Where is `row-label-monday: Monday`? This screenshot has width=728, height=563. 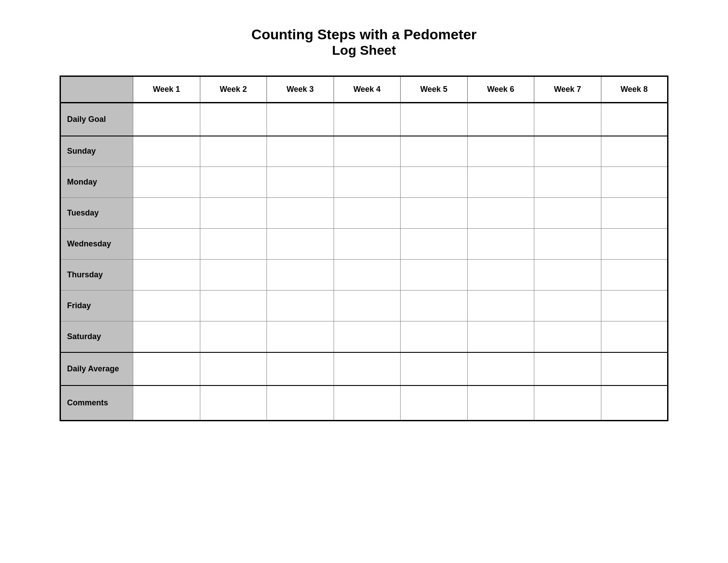 row-label-monday: Monday is located at coordinates (97, 182).